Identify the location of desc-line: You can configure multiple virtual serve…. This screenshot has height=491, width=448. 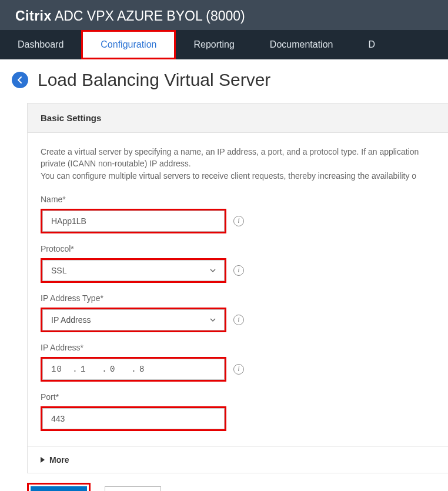
(238, 176).